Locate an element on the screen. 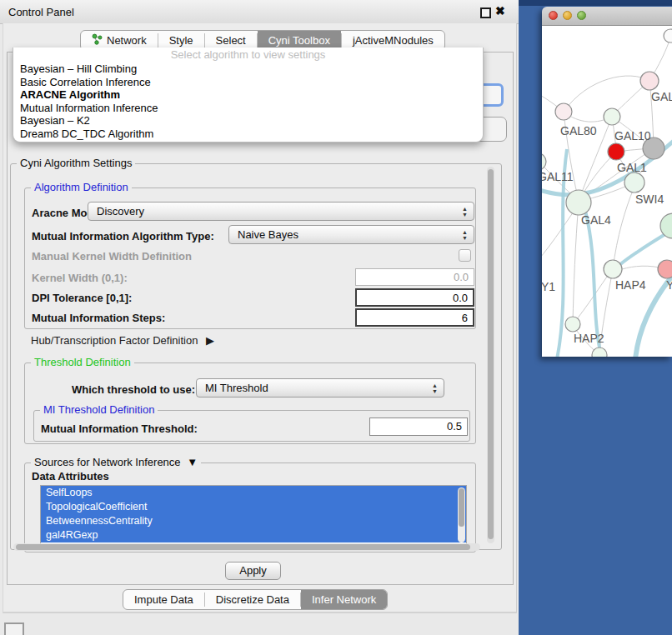  data-attributes-list: SelfLoopsTopologicalCoefficientBetweenne… is located at coordinates (253, 516).